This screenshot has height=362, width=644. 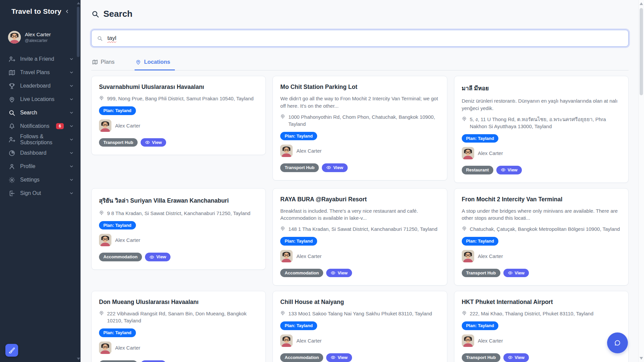 What do you see at coordinates (360, 38) in the screenshot?
I see `search-input: tayl` at bounding box center [360, 38].